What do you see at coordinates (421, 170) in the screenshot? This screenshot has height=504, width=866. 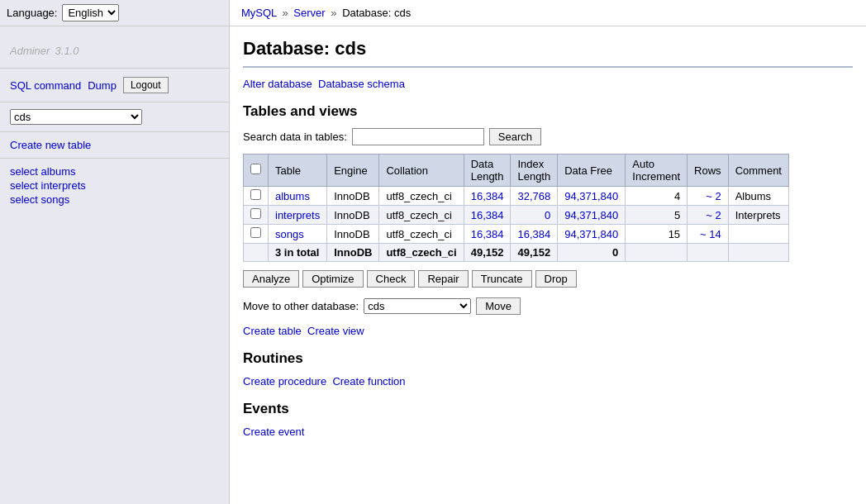 I see `col-collation: Collation` at bounding box center [421, 170].